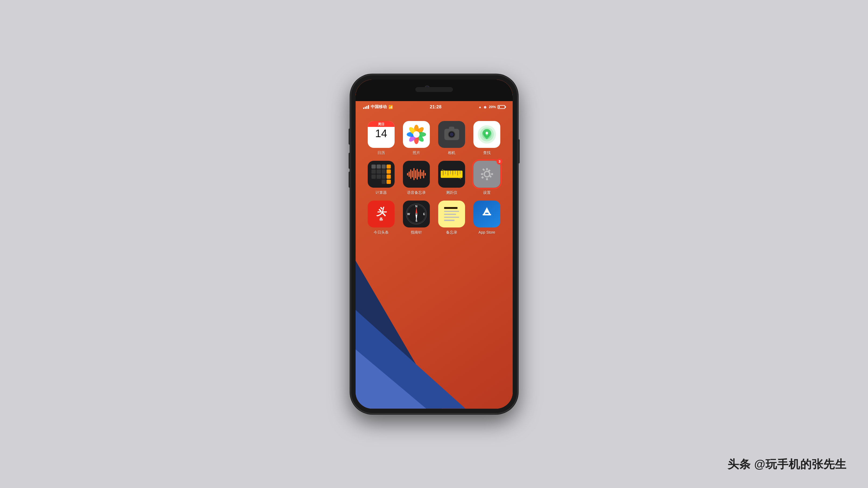  Describe the element at coordinates (501, 107) in the screenshot. I see `battery-icon` at that location.